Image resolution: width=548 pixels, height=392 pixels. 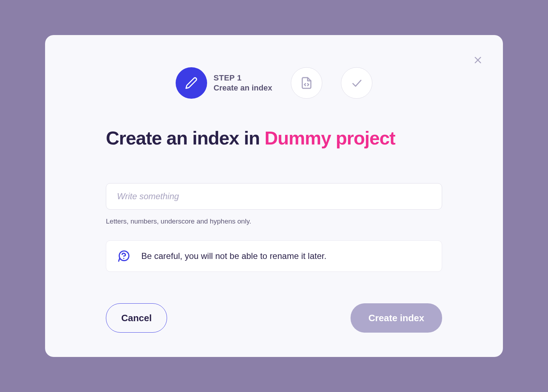 I want to click on close-icon, so click(x=478, y=60).